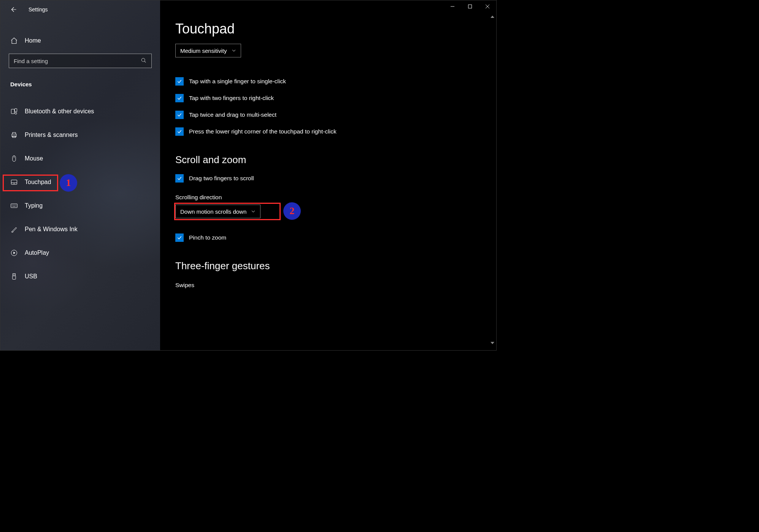 This screenshot has height=532, width=759. I want to click on checkbox-row-two-finger-tap: Tap with two fingers to right-click, so click(336, 98).